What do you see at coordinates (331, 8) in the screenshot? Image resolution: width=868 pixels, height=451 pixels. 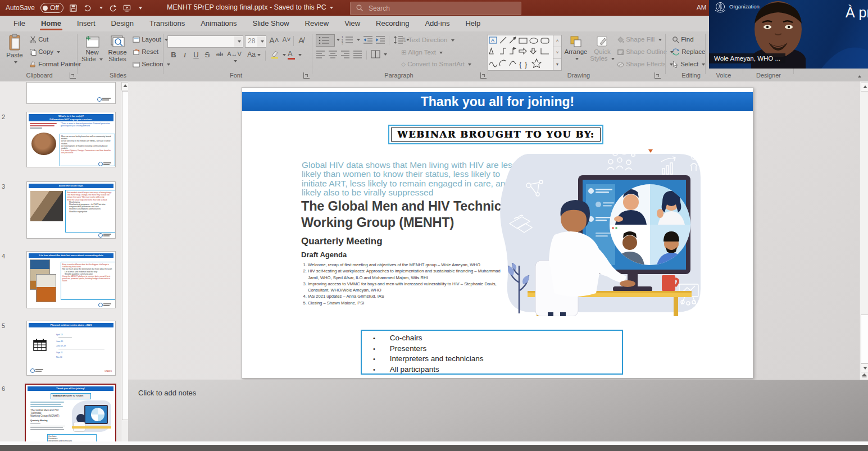 I see `title-dropdown-icon` at bounding box center [331, 8].